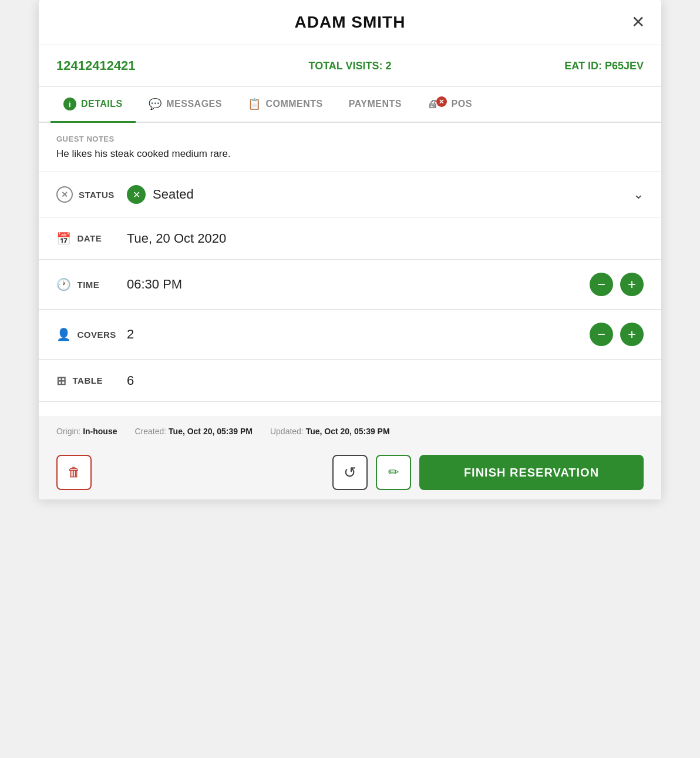  I want to click on close-button: ✕, so click(638, 22).